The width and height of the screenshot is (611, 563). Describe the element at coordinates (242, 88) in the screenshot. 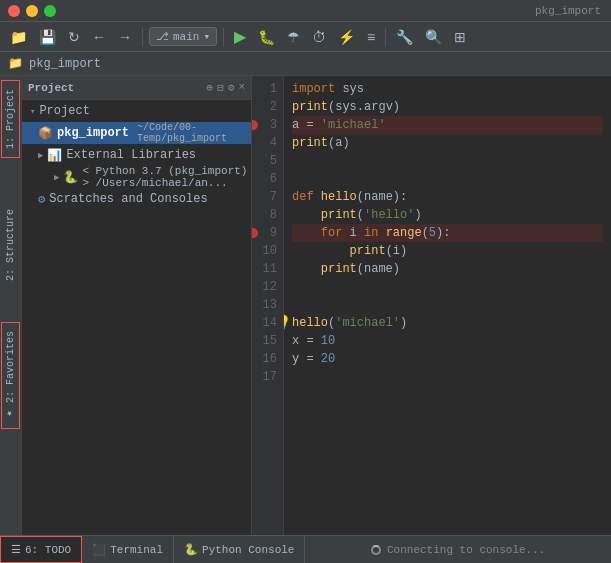

I see `close-icon: ×` at that location.